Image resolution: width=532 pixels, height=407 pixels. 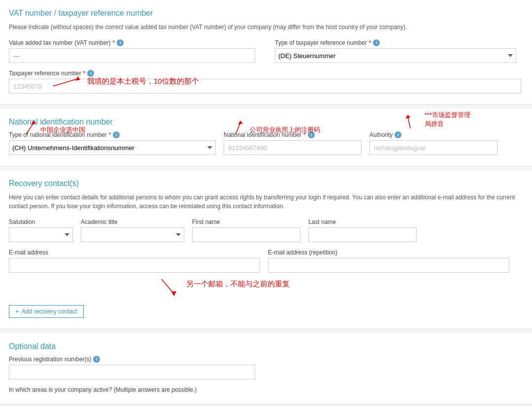 What do you see at coordinates (293, 135) in the screenshot?
I see `nin-number-label: National identification number * i` at bounding box center [293, 135].